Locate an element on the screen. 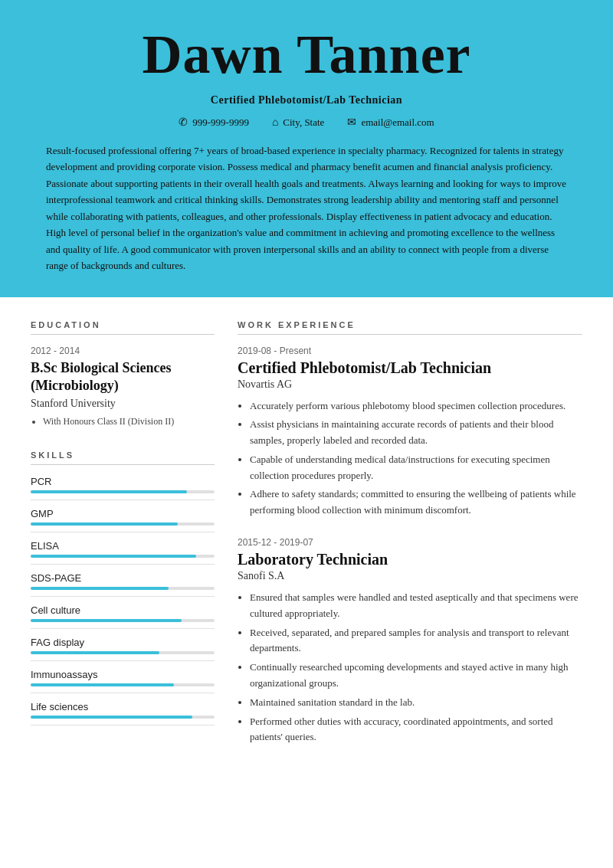 This screenshot has height=868, width=613. work-company-1: Novartis AG is located at coordinates (410, 385).